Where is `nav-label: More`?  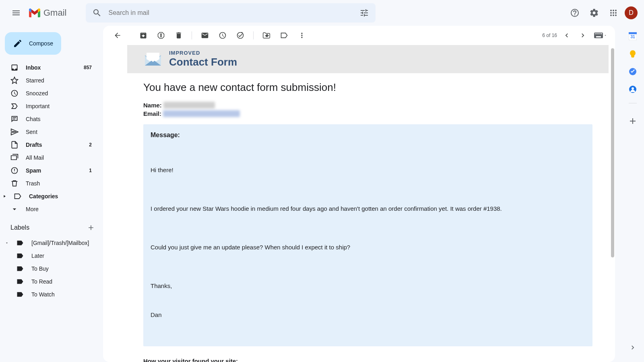 nav-label: More is located at coordinates (32, 209).